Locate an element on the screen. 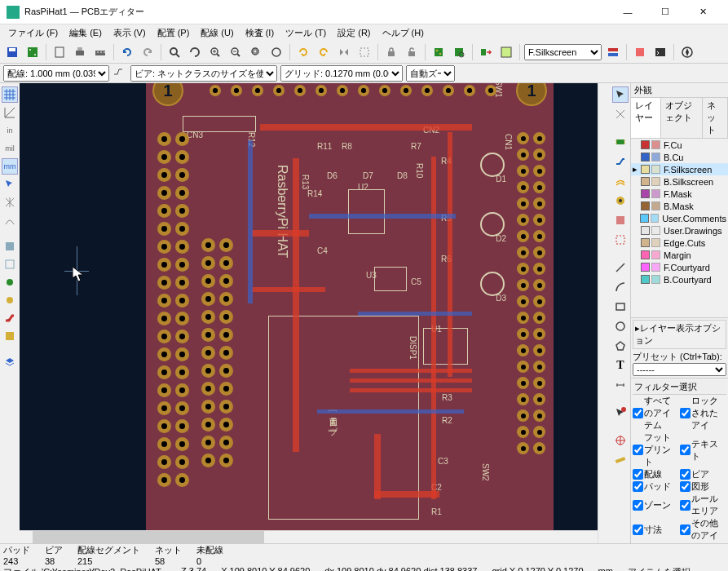 This screenshot has width=728, height=571. layer-row: F.Cu is located at coordinates (680, 145).